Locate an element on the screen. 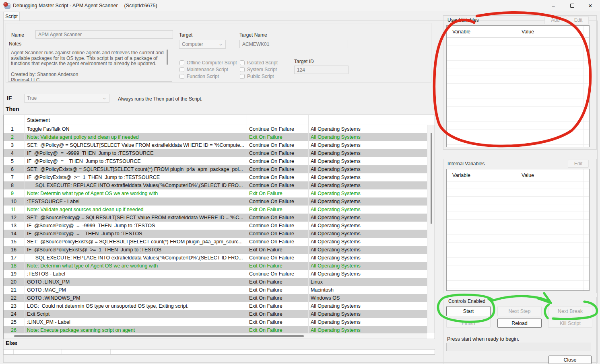  next-break-button: Next Break is located at coordinates (570, 311).